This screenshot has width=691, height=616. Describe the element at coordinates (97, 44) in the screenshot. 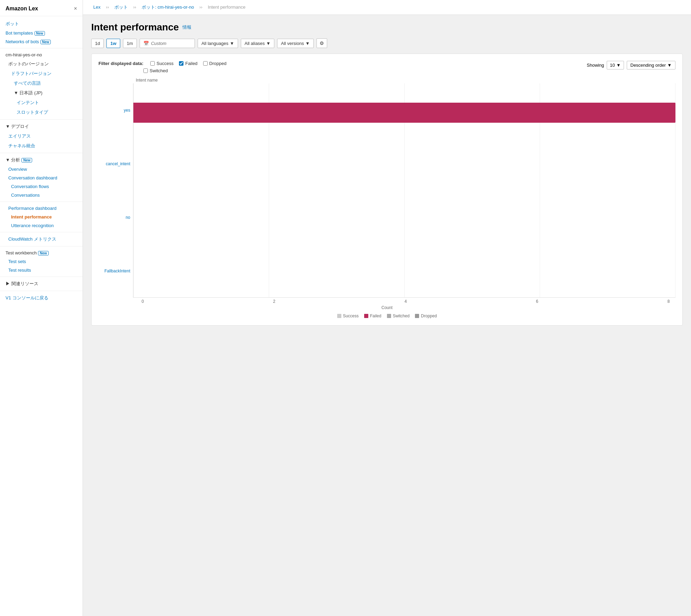

I see `time-1d-button: 1d` at that location.